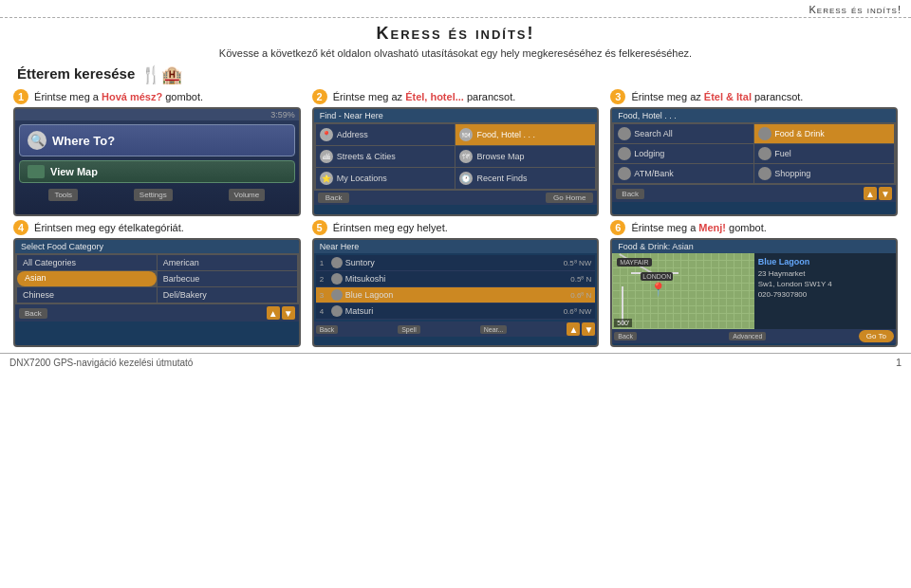 The width and height of the screenshot is (911, 588). Describe the element at coordinates (337, 295) in the screenshot. I see `blue-lagoon-icon` at that location.